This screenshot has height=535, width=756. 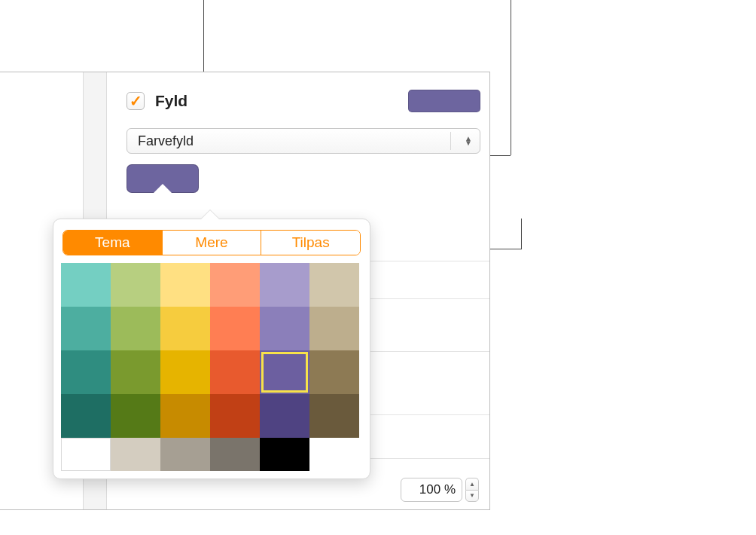 I want to click on fill-swatch, so click(x=444, y=101).